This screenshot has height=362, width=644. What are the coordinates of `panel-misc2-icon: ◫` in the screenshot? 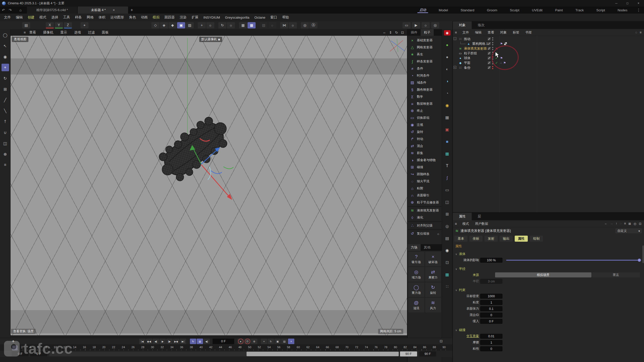 It's located at (447, 202).